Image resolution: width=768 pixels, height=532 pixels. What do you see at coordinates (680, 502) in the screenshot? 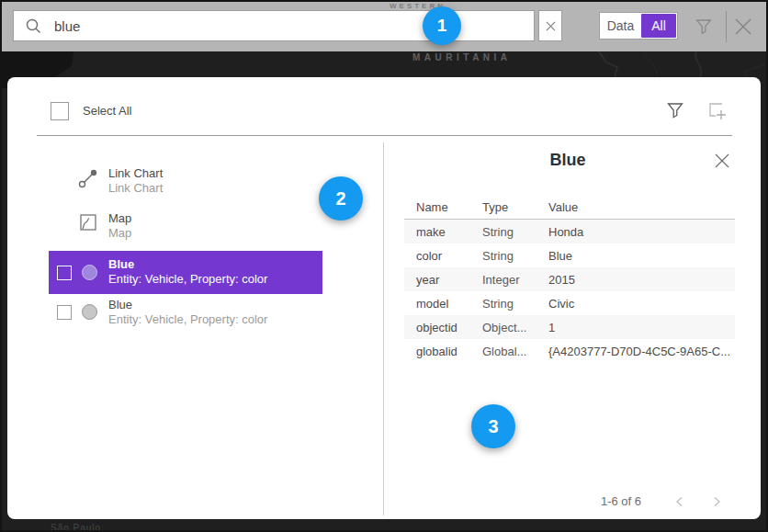
I see `chevron-left-icon` at bounding box center [680, 502].